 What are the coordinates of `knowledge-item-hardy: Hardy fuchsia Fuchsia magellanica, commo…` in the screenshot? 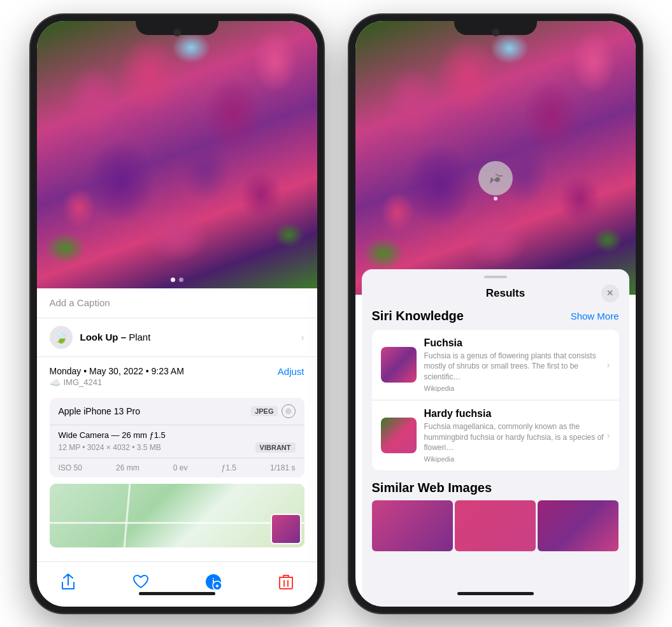 It's located at (496, 435).